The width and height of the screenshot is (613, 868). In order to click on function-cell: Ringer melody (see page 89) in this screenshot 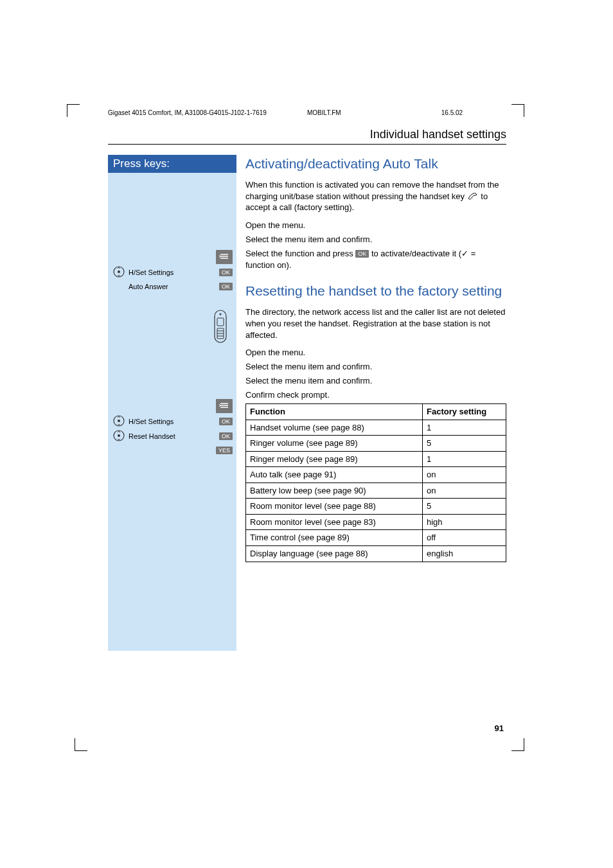, I will do `click(334, 459)`.